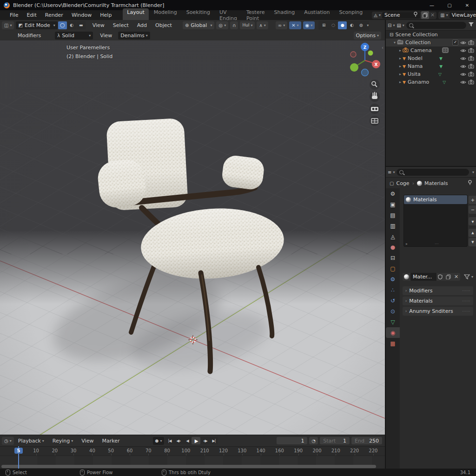  I want to click on material-name-field: Mater..., so click(423, 277).